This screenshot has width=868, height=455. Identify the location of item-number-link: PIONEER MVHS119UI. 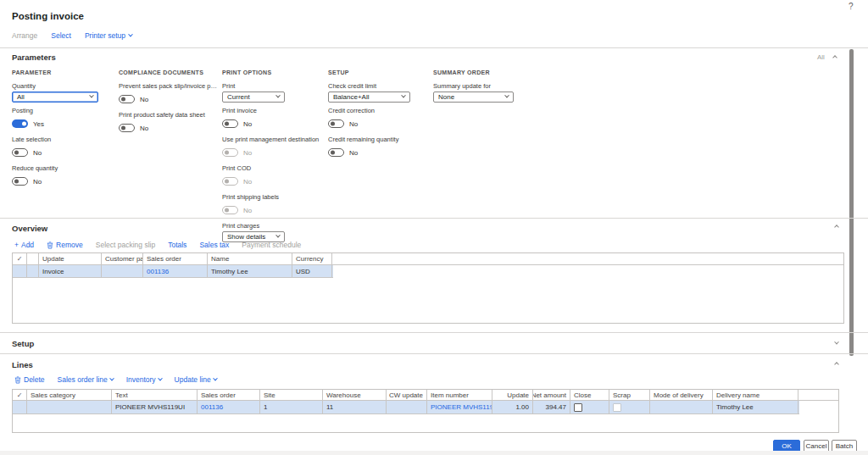
(461, 407).